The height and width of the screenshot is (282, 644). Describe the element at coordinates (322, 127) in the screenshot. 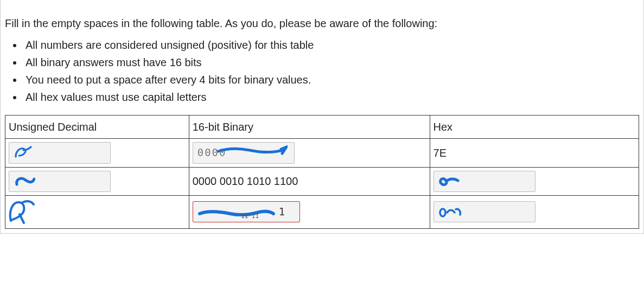

I see `table-header-row: Unsigned Decimal 16-bit Binary Hex` at that location.